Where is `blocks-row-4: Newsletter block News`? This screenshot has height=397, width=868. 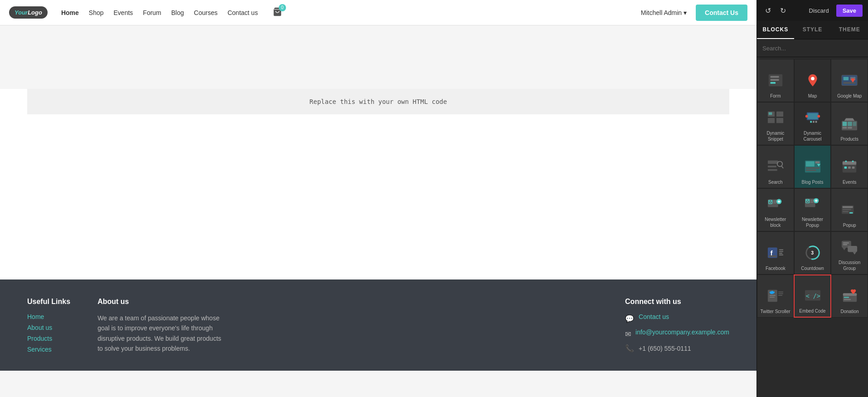
blocks-row-4: Newsletter block News is located at coordinates (812, 210).